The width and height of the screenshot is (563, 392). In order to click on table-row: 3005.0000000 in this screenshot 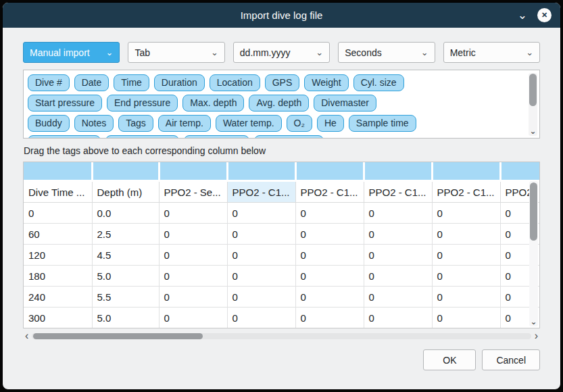, I will do `click(282, 318)`.